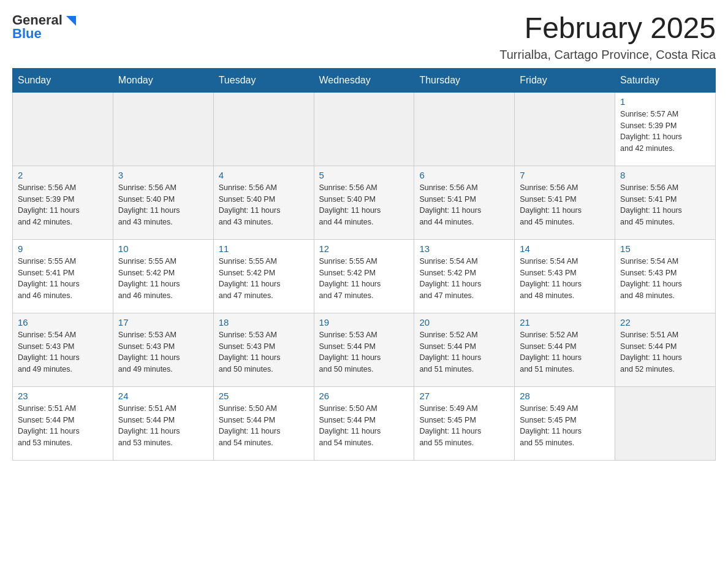 Image resolution: width=728 pixels, height=563 pixels. I want to click on calendar-cell: 18Sunrise: 5:53 AMSunset: 5:43 PMDayligh…, so click(264, 350).